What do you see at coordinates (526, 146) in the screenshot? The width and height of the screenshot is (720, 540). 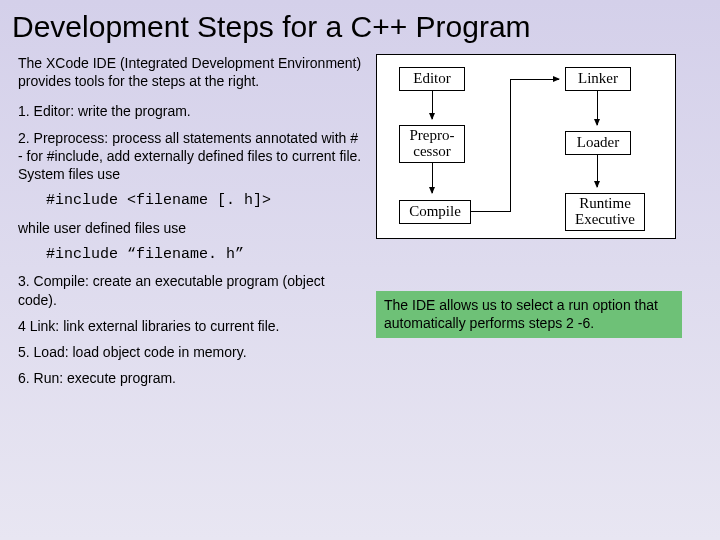 I see `flow-diagram: Editor Linker Prepro- cessor Loader Comp…` at bounding box center [526, 146].